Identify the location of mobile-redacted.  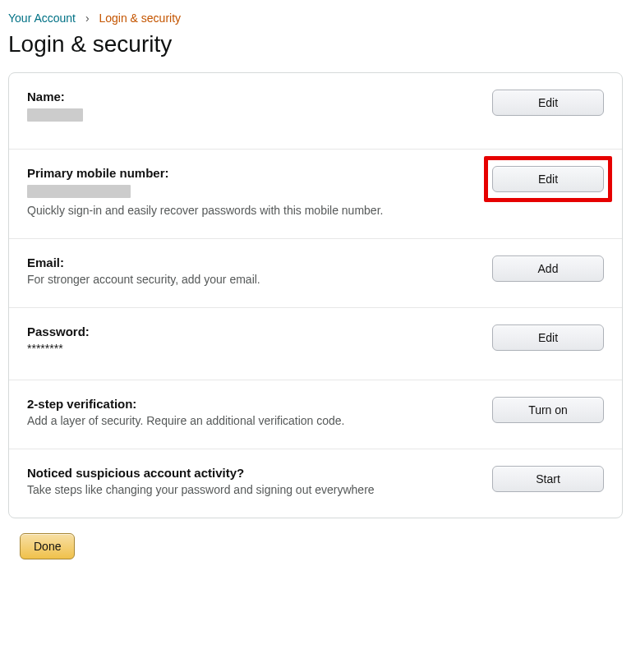
(79, 191).